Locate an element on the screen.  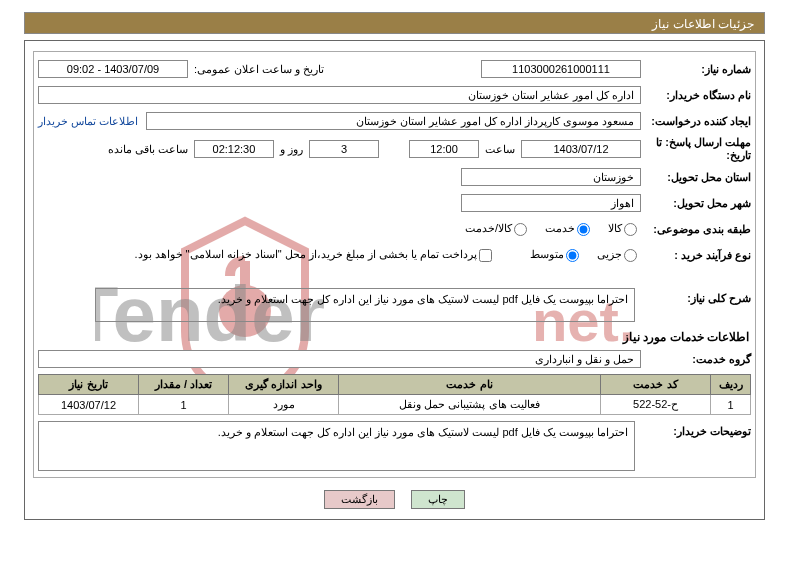
page-title: جزئیات اطلاعات نیاز is located at coordinates (394, 23).